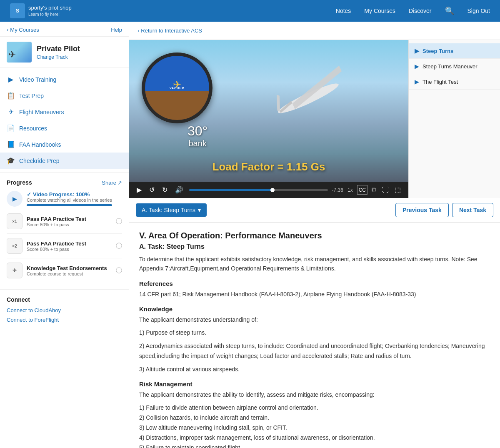 The width and height of the screenshot is (500, 448). I want to click on back-to-my-courses: ‹ My Courses, so click(23, 30).